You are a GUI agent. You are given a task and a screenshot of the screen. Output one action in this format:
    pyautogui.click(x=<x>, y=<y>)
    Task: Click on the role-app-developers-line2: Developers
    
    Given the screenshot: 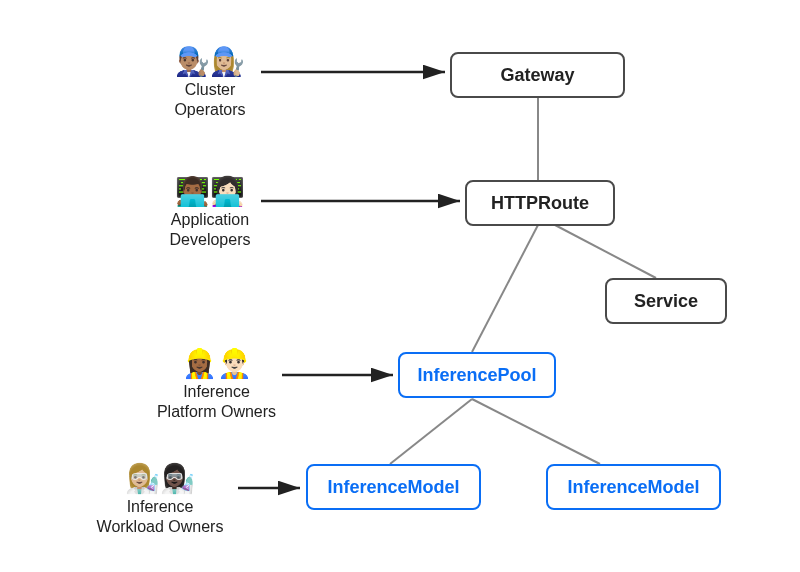 What is the action you would take?
    pyautogui.click(x=210, y=240)
    